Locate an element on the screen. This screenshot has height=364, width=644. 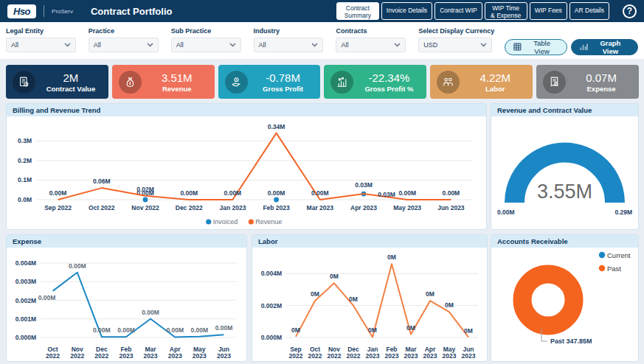
svg-text: 0.02M is located at coordinates (145, 189).